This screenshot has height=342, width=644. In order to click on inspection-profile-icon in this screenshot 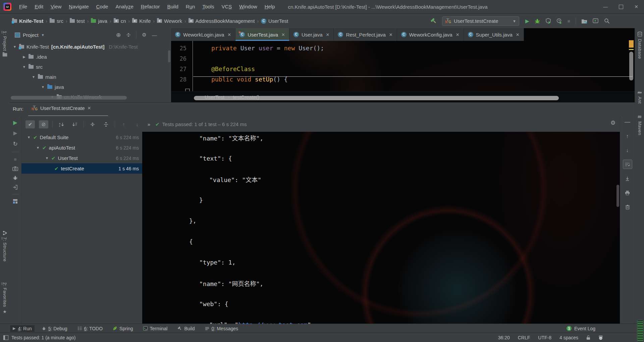, I will do `click(601, 338)`.